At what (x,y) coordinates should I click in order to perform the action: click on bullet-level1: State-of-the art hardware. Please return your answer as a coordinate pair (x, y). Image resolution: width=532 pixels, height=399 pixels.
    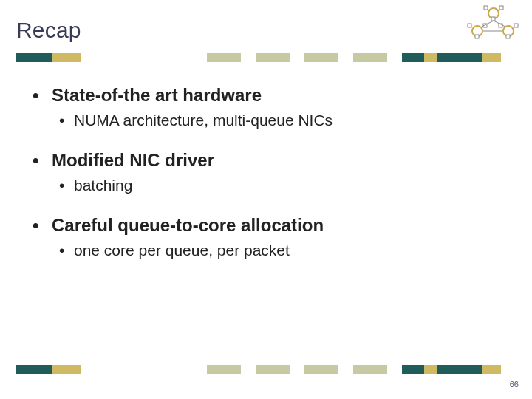
    Looking at the image, I should click on (277, 95).